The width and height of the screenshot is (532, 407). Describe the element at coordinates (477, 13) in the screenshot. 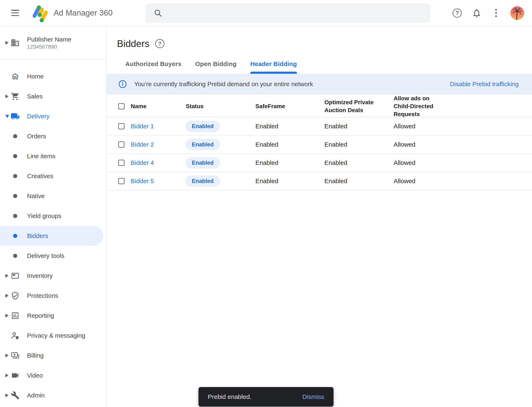

I see `notifications-button` at that location.